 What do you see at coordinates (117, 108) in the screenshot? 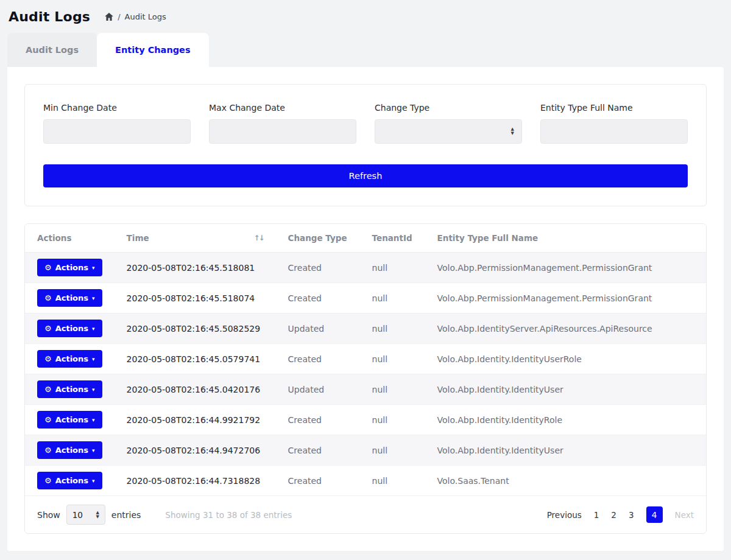
I see `min-change-date-label: Min Change Date` at bounding box center [117, 108].